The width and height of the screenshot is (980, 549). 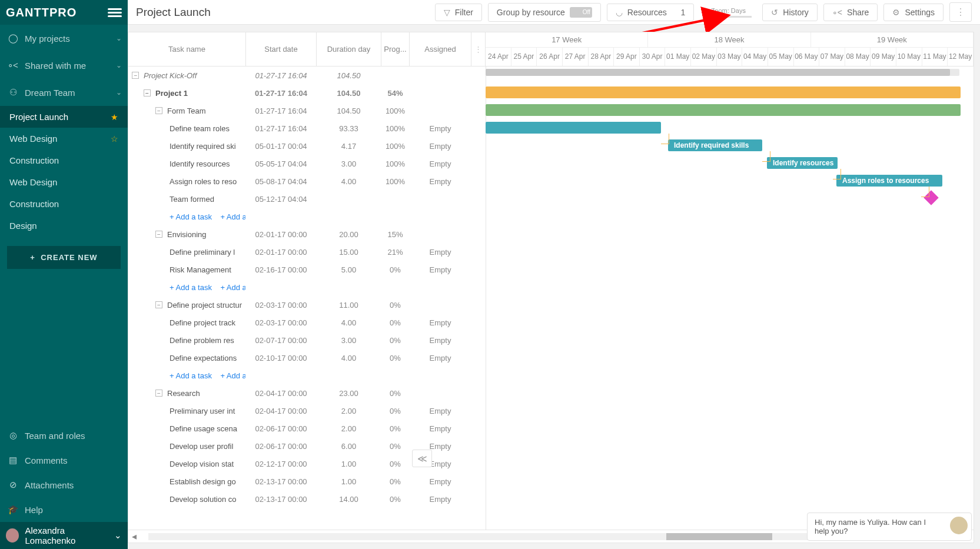 What do you see at coordinates (64, 435) in the screenshot?
I see `nav-team-roles: ◎Team and roles` at bounding box center [64, 435].